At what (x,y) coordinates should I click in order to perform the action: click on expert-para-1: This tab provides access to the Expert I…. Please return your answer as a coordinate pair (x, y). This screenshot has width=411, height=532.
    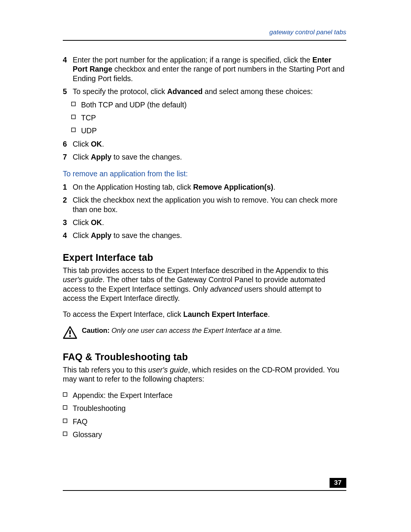
    Looking at the image, I should click on (205, 284).